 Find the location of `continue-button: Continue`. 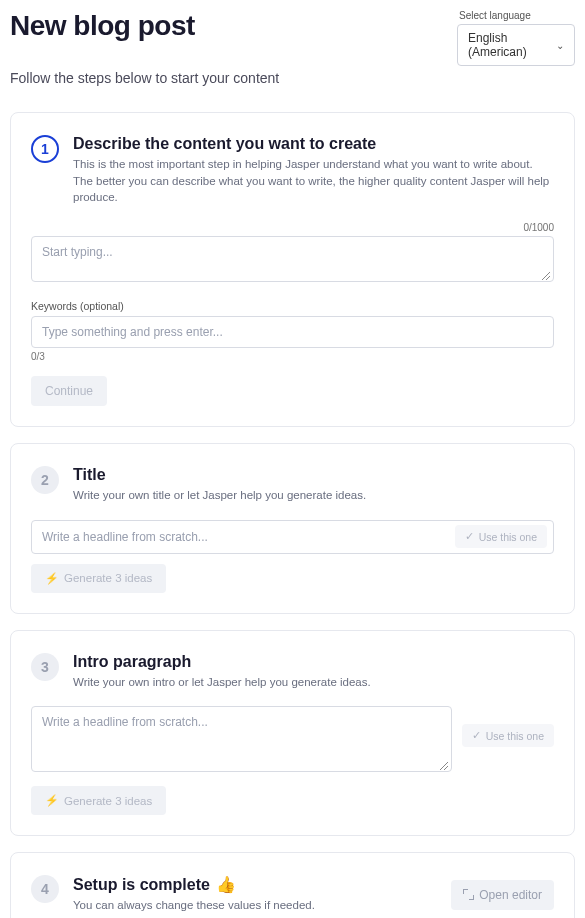

continue-button: Continue is located at coordinates (69, 391).